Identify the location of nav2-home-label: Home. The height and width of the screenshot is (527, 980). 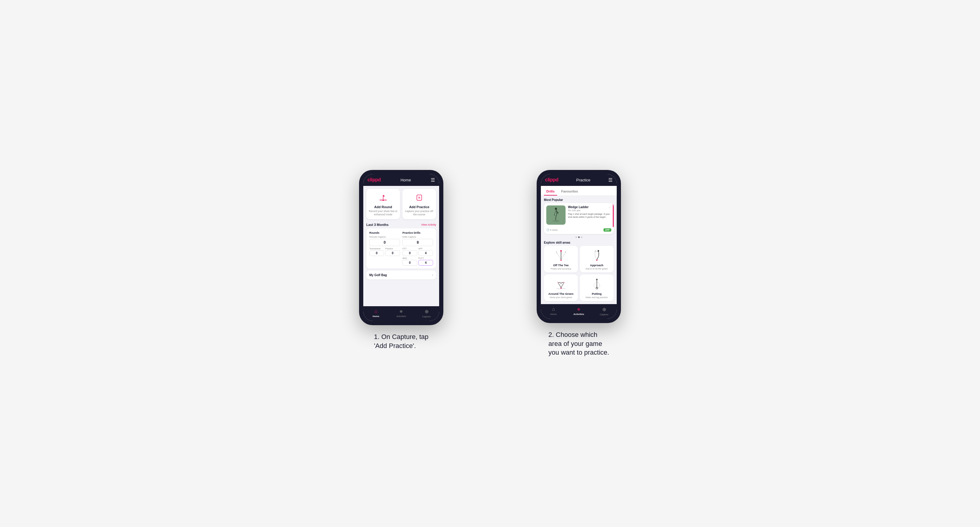
(553, 314).